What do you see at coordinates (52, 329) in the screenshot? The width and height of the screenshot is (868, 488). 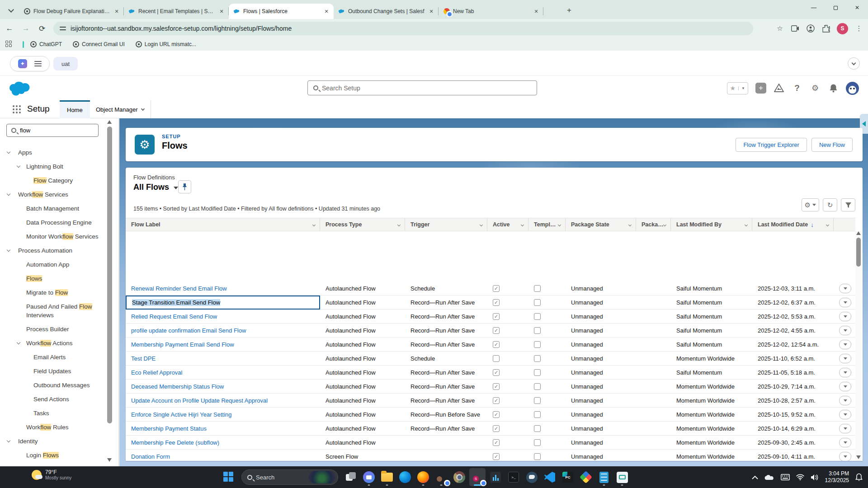 I see `sidebar-item-13: Process Builder` at bounding box center [52, 329].